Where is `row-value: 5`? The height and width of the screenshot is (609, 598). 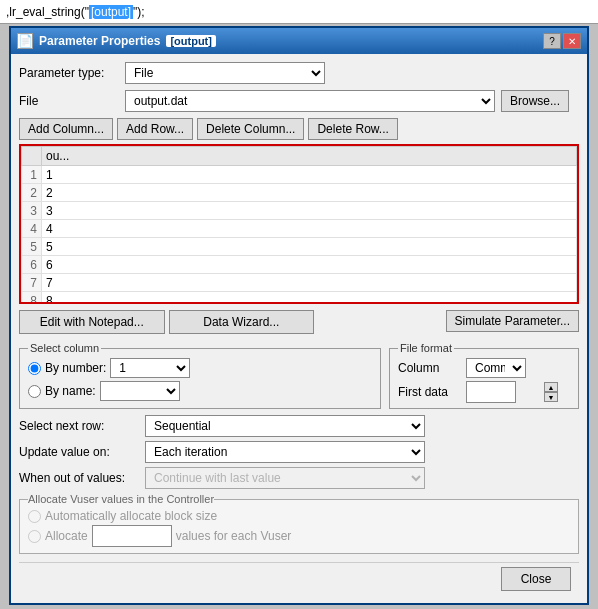 row-value: 5 is located at coordinates (310, 247).